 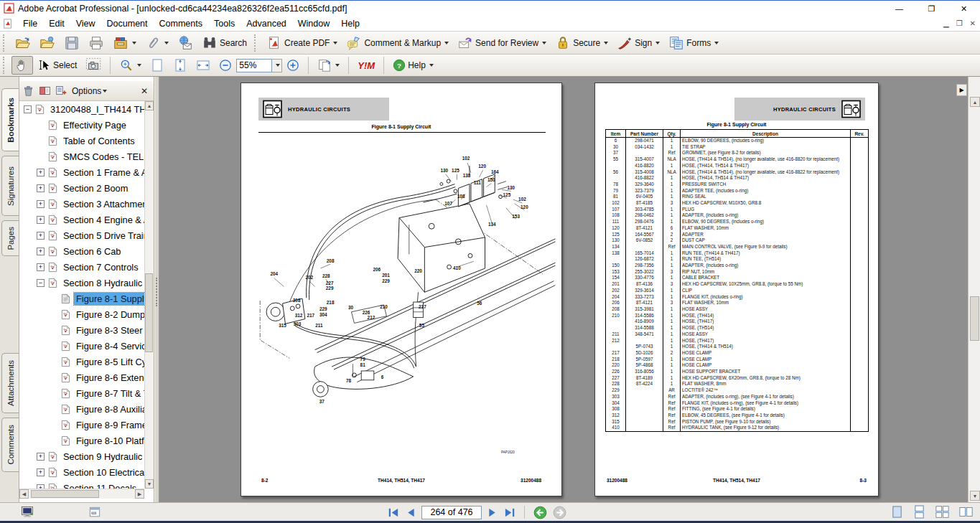 I want to click on zoom-level-input, so click(x=254, y=66).